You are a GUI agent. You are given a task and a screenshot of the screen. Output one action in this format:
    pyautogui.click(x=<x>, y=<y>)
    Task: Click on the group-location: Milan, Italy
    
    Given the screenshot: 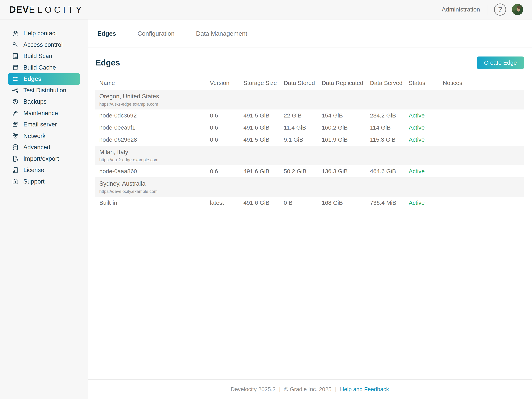 What is the action you would take?
    pyautogui.click(x=312, y=152)
    